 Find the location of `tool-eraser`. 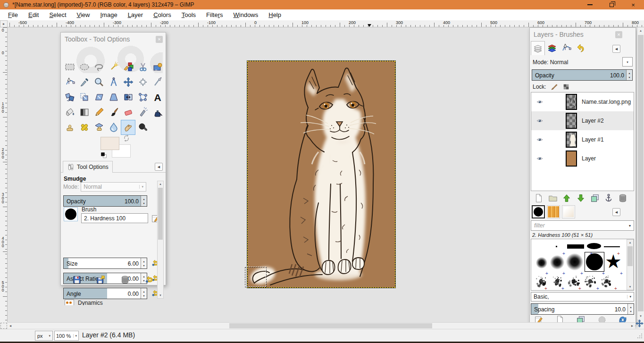

tool-eraser is located at coordinates (128, 112).